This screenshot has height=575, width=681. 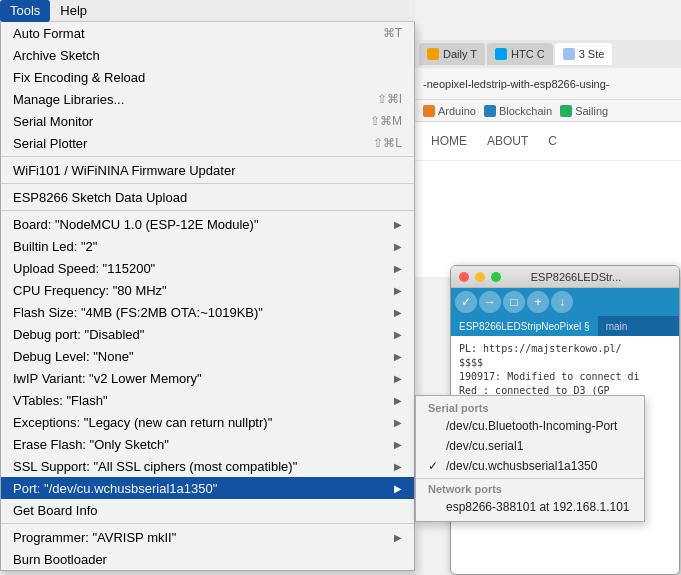 I want to click on arduino-window-title: ESP8266LEDStr..., so click(x=576, y=277).